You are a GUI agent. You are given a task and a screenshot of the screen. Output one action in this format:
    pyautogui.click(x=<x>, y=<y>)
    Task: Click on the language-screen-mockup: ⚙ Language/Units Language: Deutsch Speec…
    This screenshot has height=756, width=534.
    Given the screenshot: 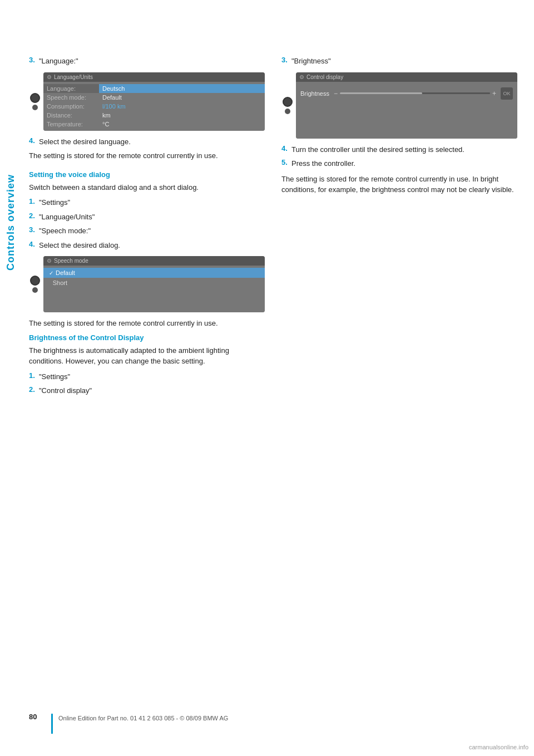 What is the action you would take?
    pyautogui.click(x=147, y=101)
    